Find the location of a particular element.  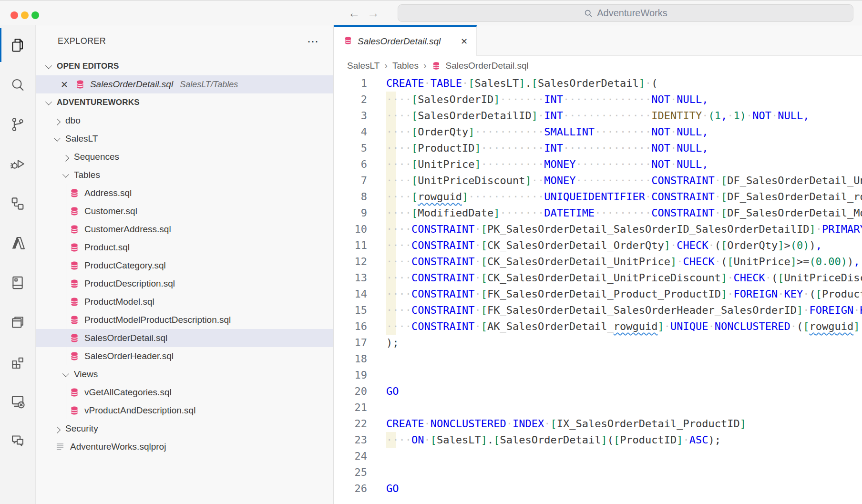

code-line-content: ); is located at coordinates (383, 343).